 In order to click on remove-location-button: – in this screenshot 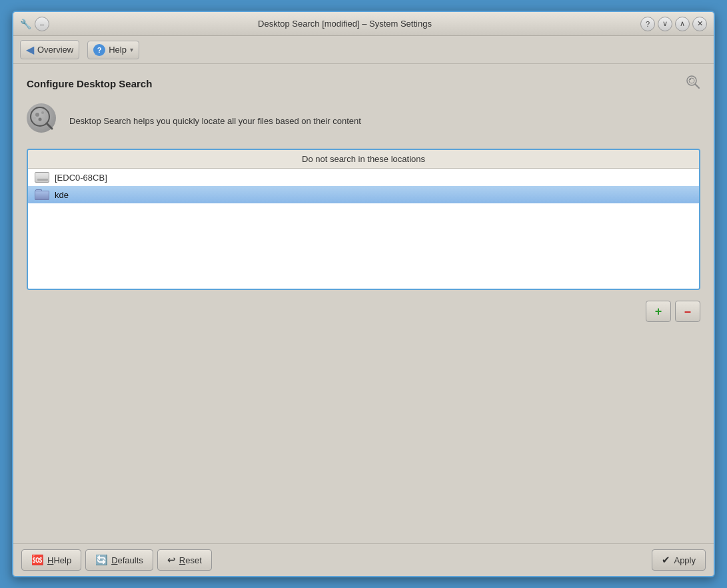, I will do `click(688, 311)`.